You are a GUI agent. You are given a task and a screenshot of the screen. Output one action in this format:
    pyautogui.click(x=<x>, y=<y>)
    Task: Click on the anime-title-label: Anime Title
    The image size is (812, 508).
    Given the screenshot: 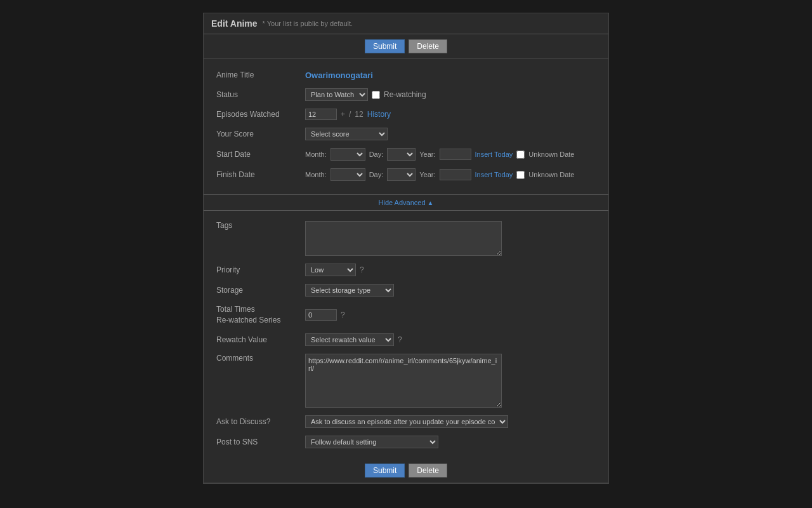 What is the action you would take?
    pyautogui.click(x=261, y=75)
    